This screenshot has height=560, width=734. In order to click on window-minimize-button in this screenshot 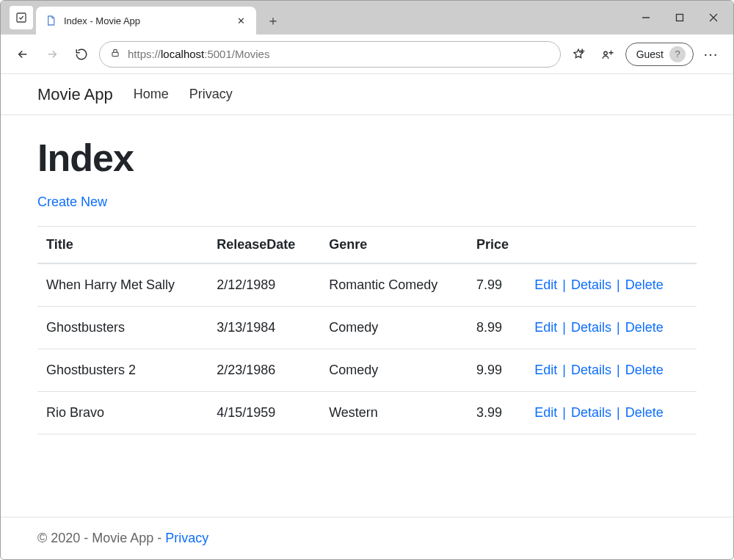, I will do `click(646, 18)`.